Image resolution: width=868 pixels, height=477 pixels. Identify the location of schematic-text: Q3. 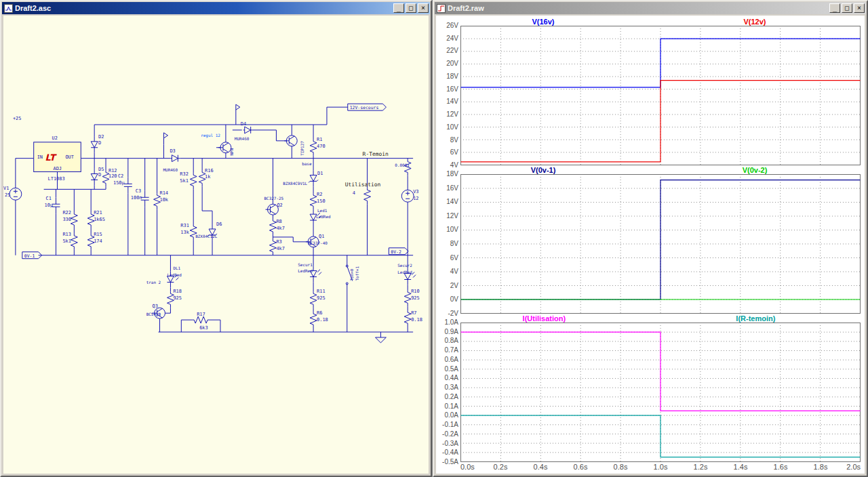
(155, 306).